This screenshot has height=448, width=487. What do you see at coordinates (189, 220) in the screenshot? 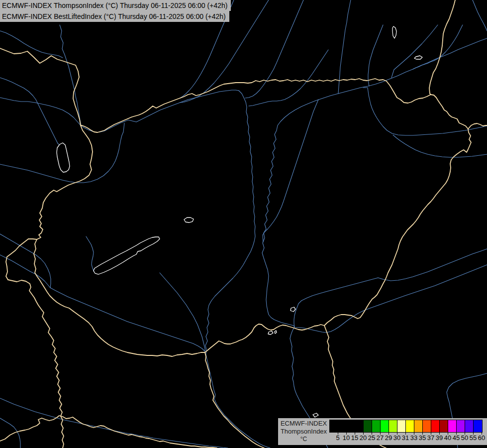
I see `lake-velence` at bounding box center [189, 220].